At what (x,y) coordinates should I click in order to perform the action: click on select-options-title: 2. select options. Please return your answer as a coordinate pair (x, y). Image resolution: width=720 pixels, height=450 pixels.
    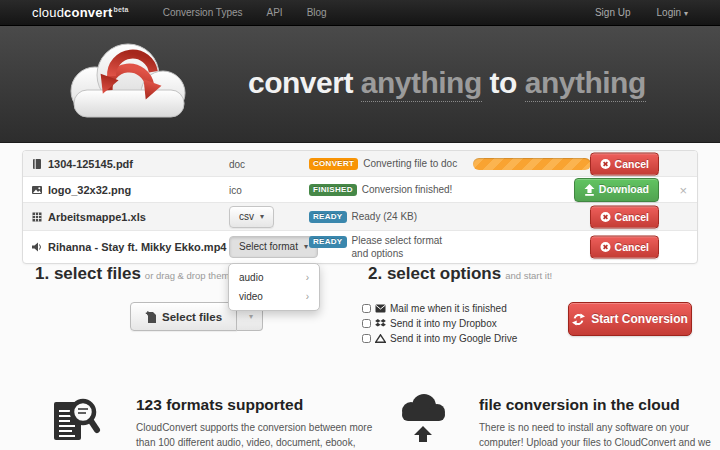
    Looking at the image, I should click on (434, 274).